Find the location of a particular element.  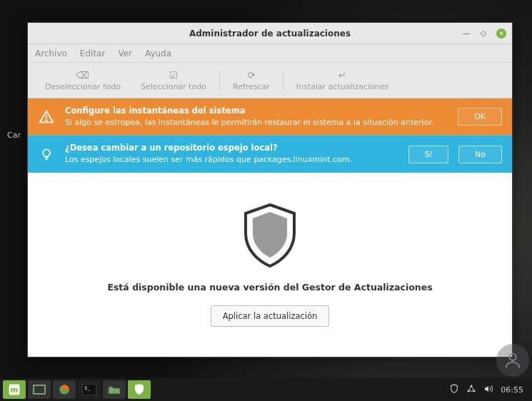

show-desktop-button is located at coordinates (39, 390).